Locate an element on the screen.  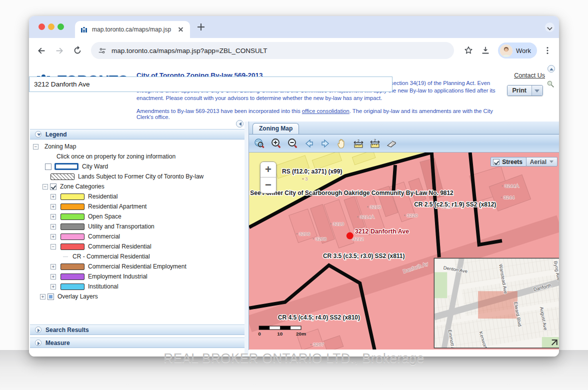
download-icon is located at coordinates (486, 50).